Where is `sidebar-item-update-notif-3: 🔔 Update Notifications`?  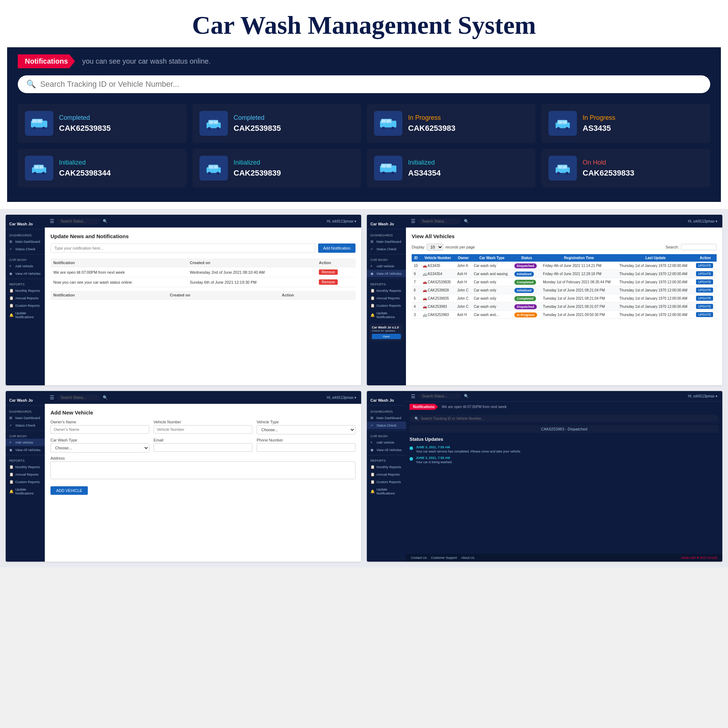
sidebar-item-update-notif-3: 🔔 Update Notifications is located at coordinates (25, 491).